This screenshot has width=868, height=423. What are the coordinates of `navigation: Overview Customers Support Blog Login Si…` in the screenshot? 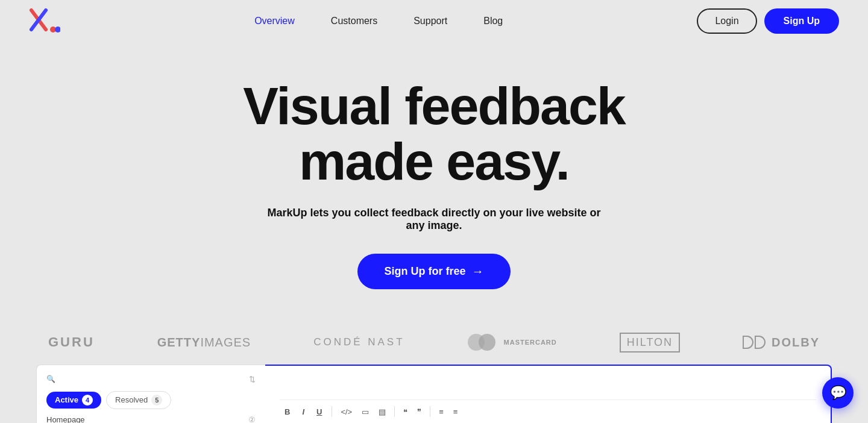 It's located at (434, 21).